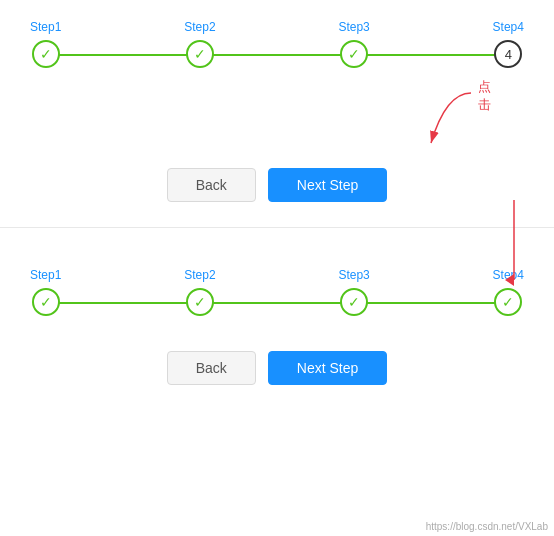 This screenshot has width=554, height=536. I want to click on bot-step4-check: ✓, so click(508, 302).